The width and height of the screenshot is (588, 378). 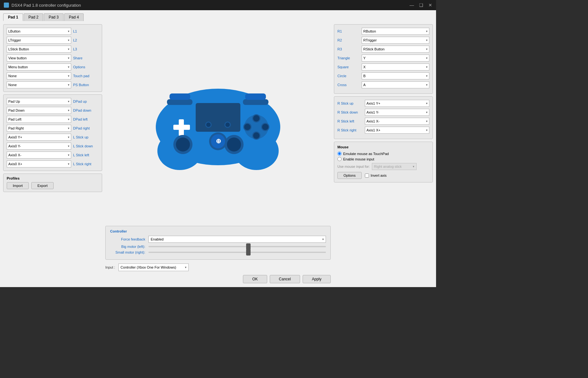 What do you see at coordinates (39, 67) in the screenshot?
I see `options-select-wrapper: Menu buttonNone` at bounding box center [39, 67].